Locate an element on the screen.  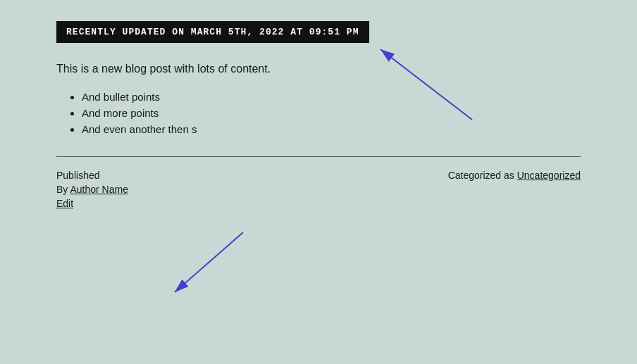
meta-left: Published By Author Name Edit is located at coordinates (92, 189).